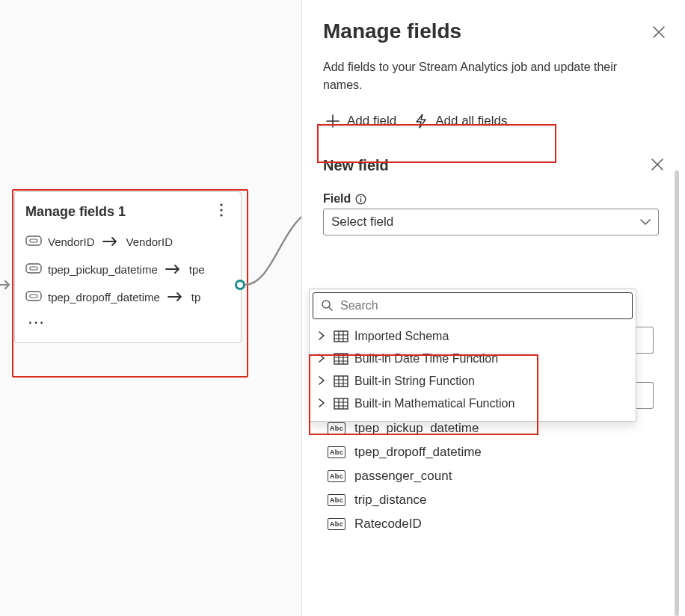 The image size is (685, 616). I want to click on search-input, so click(482, 306).